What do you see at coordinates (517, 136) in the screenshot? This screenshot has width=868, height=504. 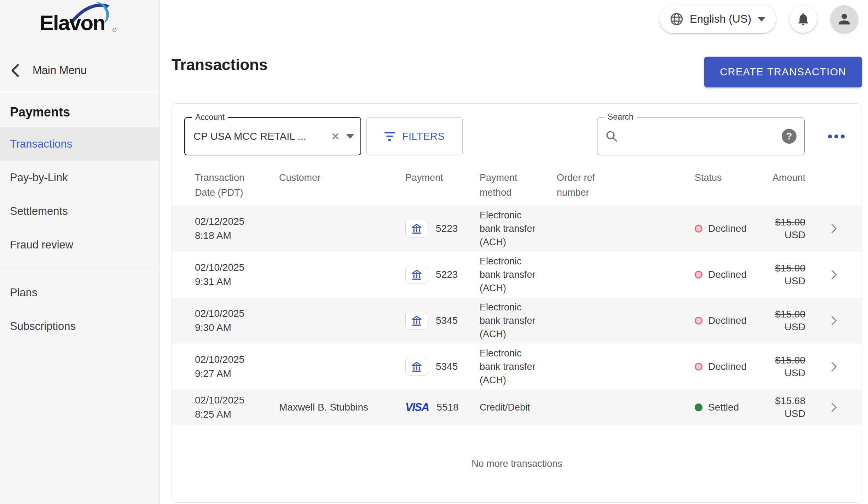 I see `filter-bar: Account CP USA MCC RETAIL ... ✕ FILTERS …` at bounding box center [517, 136].